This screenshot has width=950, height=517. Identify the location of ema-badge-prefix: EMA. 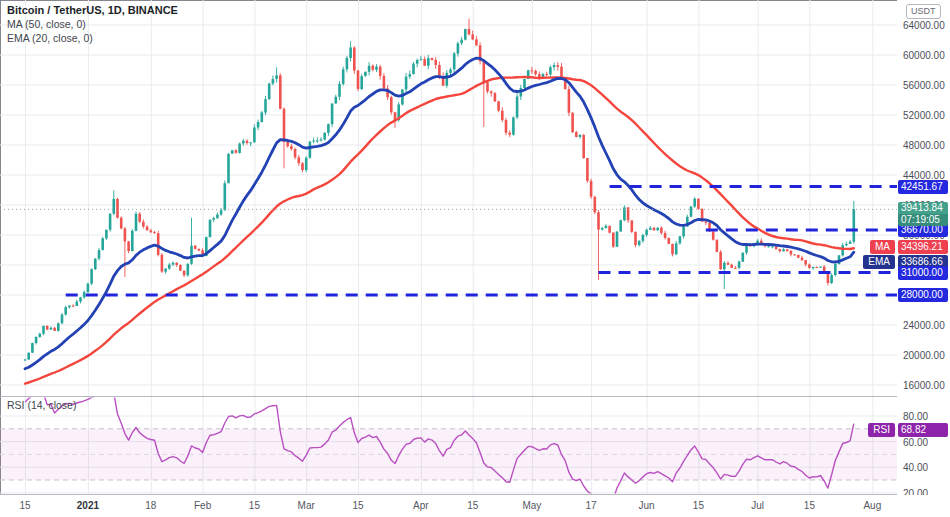
(879, 262).